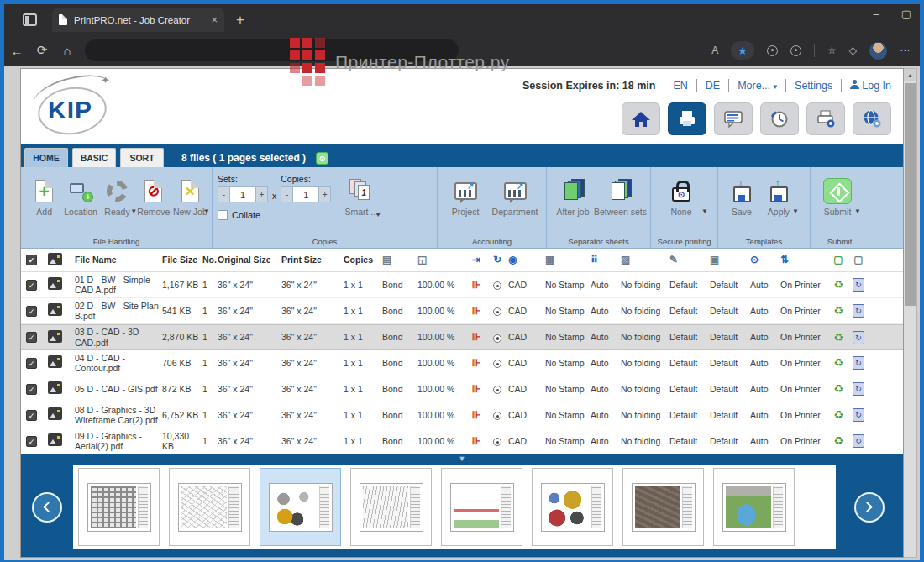  I want to click on submit-button: Submit▼, so click(837, 195).